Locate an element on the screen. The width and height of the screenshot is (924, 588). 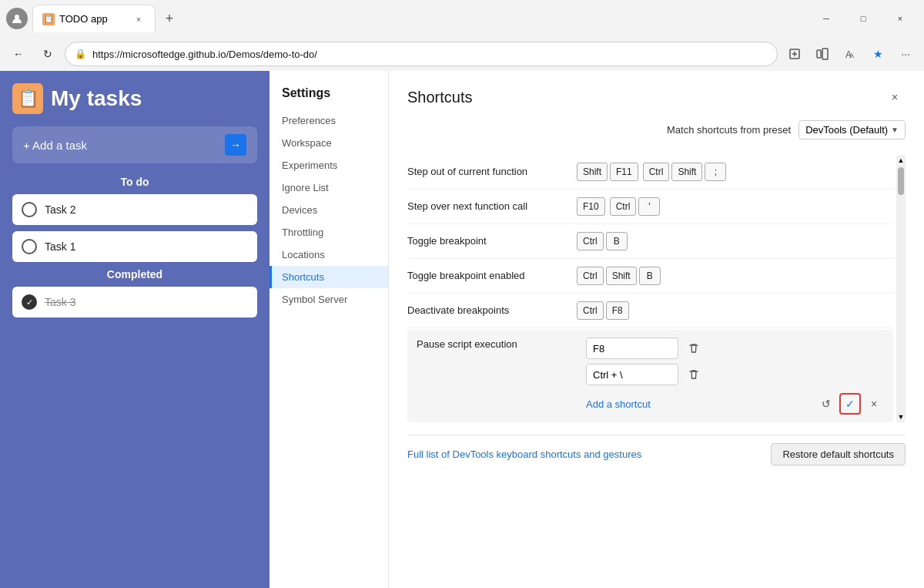
key-f10: F10 is located at coordinates (591, 207).